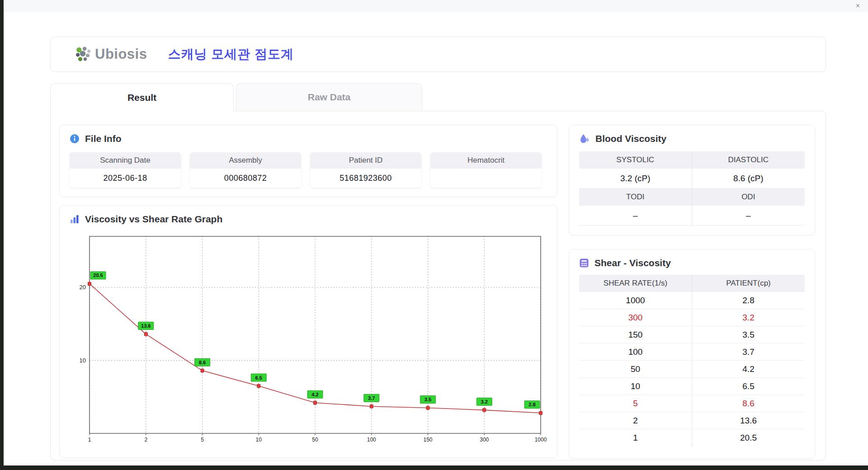  Describe the element at coordinates (692, 354) in the screenshot. I see `shear-viscosity-card: Shear - Viscosity SHEAR RATE(1/s) PATIEN…` at that location.